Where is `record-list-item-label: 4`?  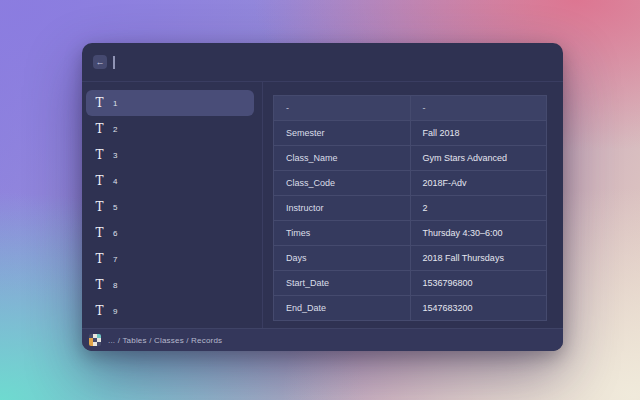 record-list-item-label: 4 is located at coordinates (116, 182).